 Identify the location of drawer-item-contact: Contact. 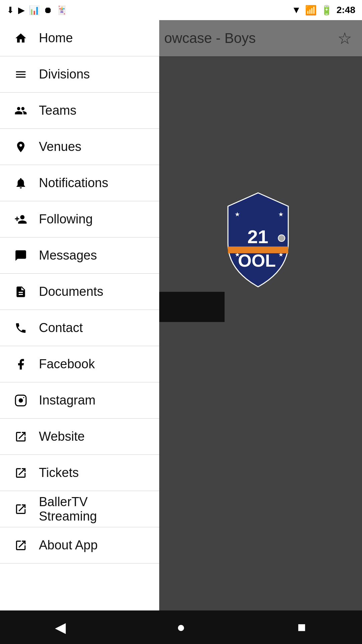
(80, 328).